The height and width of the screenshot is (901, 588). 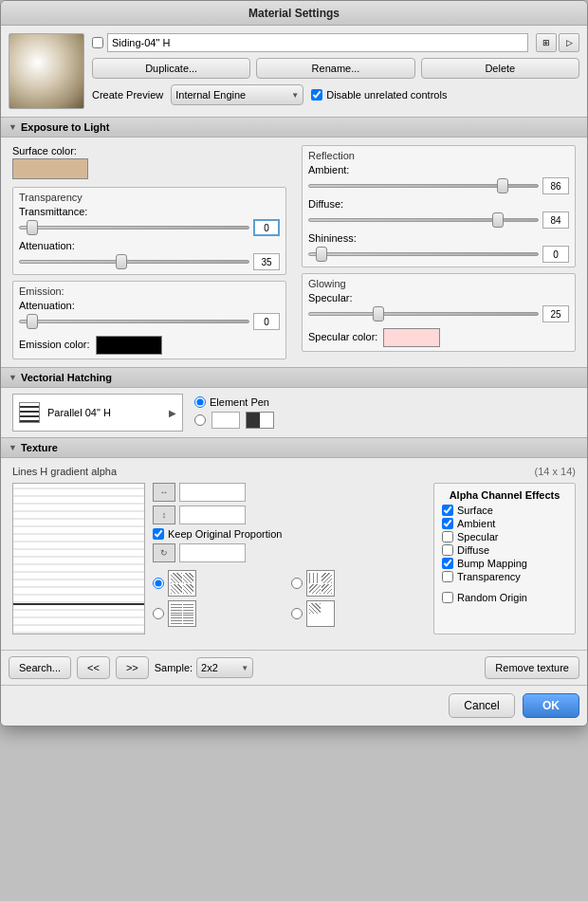 I want to click on pattern-radio-4-input, so click(x=297, y=614).